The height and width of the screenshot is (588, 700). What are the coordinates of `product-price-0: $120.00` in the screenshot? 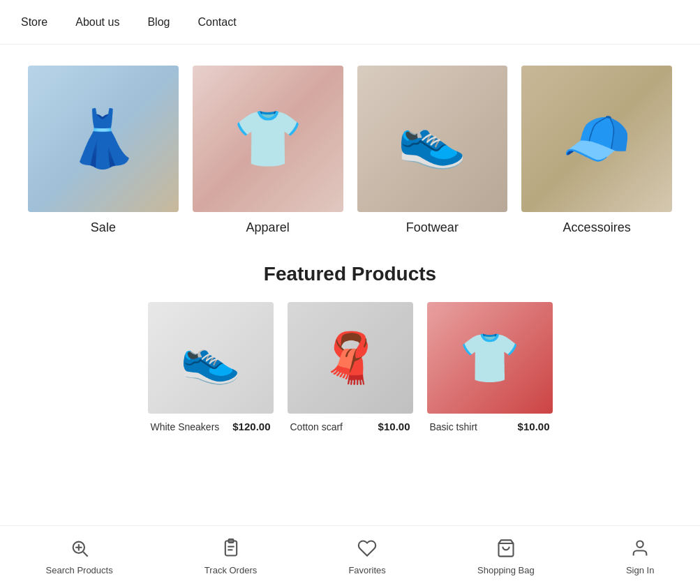 It's located at (251, 427).